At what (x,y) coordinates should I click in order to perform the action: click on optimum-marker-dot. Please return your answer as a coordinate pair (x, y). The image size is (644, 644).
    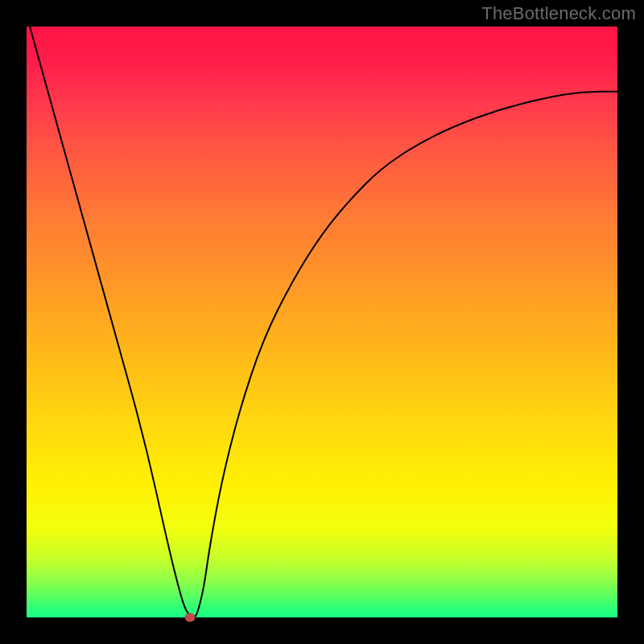
    Looking at the image, I should click on (190, 618).